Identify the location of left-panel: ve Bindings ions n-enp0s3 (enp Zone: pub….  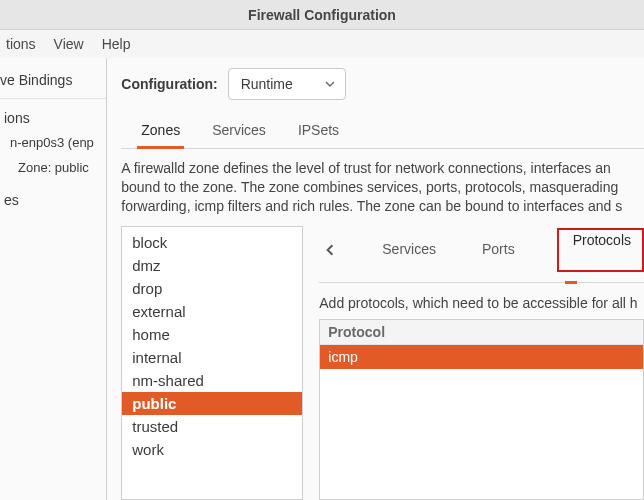
(54, 279).